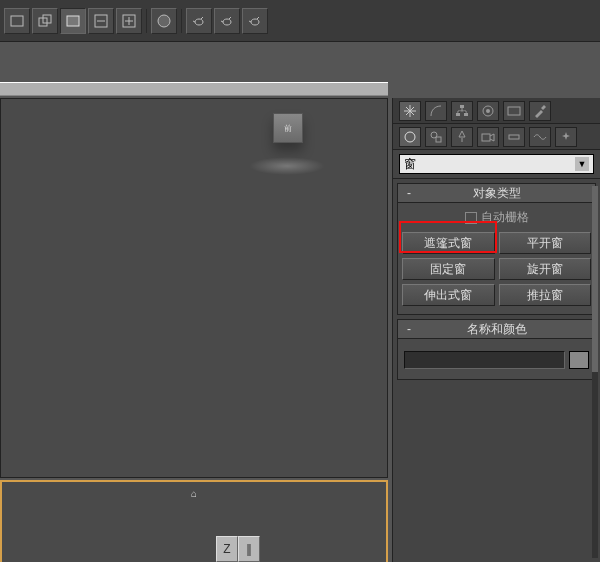 The image size is (600, 562). I want to click on wave-icon, so click(540, 137).